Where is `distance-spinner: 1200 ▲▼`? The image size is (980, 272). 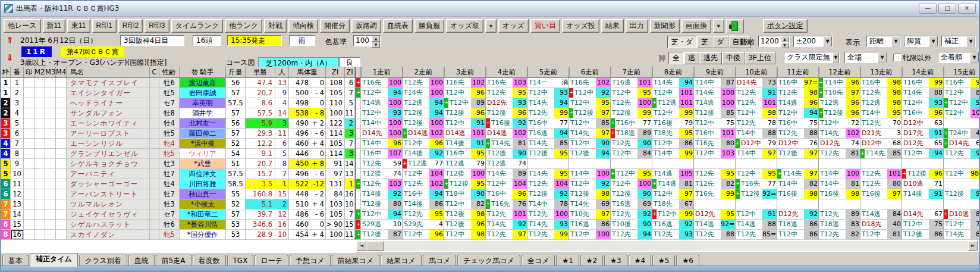 distance-spinner: 1200 ▲▼ is located at coordinates (774, 42).